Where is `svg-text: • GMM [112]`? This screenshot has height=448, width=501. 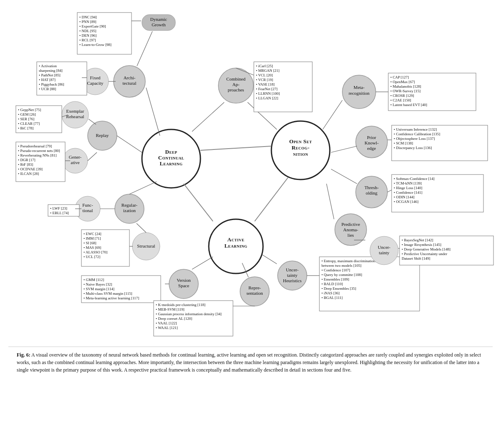 svg-text: • GMM [112] is located at coordinates (94, 280).